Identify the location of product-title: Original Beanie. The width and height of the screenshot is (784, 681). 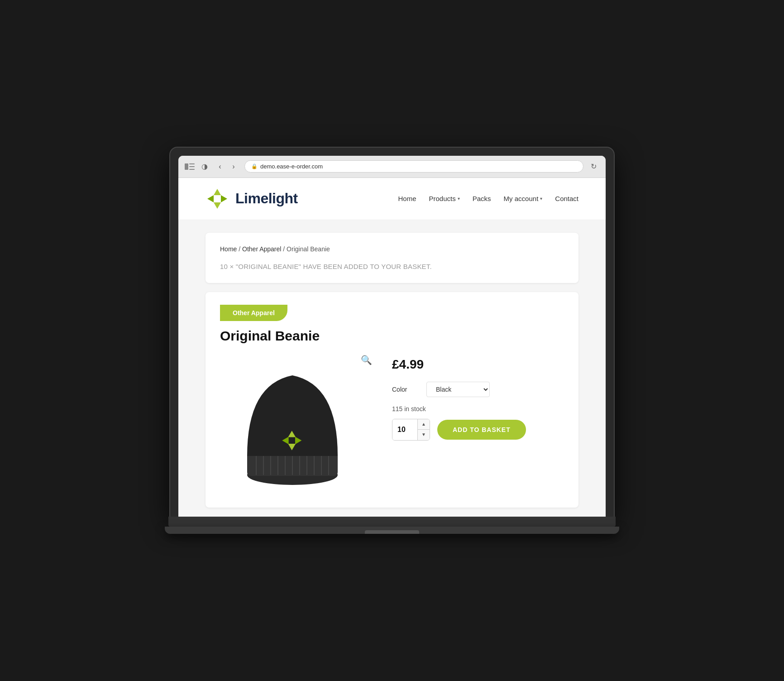
(392, 336).